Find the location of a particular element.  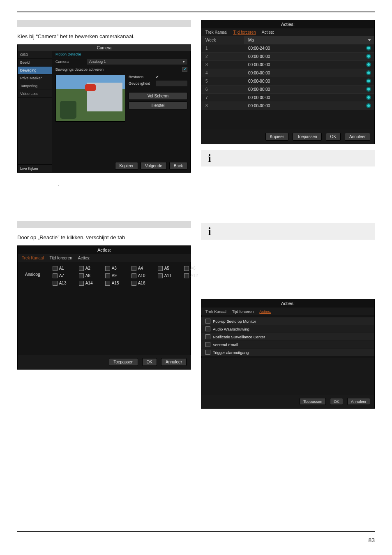

reactie-intro: Door op „Reactie” te klikken, verschijnt… is located at coordinates (104, 238).